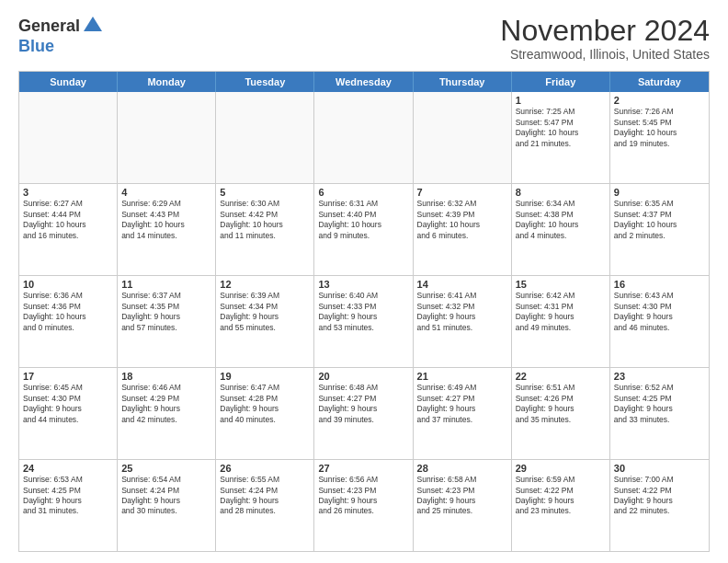  What do you see at coordinates (462, 220) in the screenshot?
I see `day-info-7: Sunrise: 6:32 AM Sunset: 4:39 PM Dayligh…` at bounding box center [462, 220].